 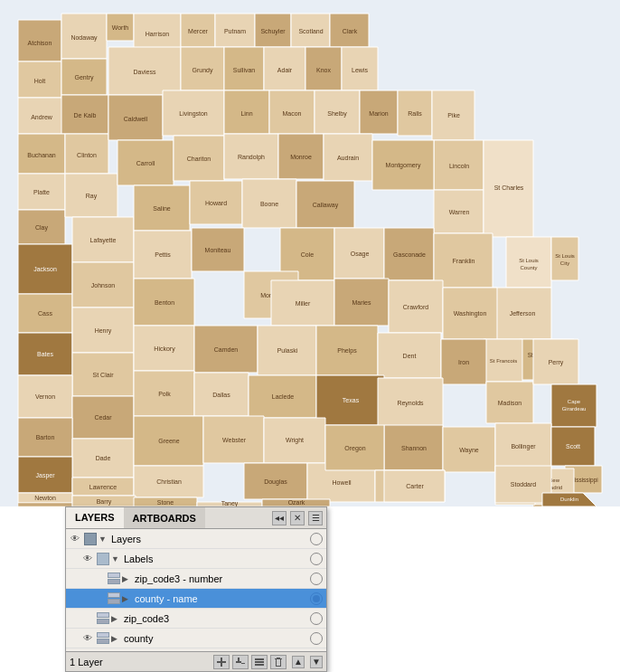 I want to click on svg-text: Hickory, so click(x=164, y=349).